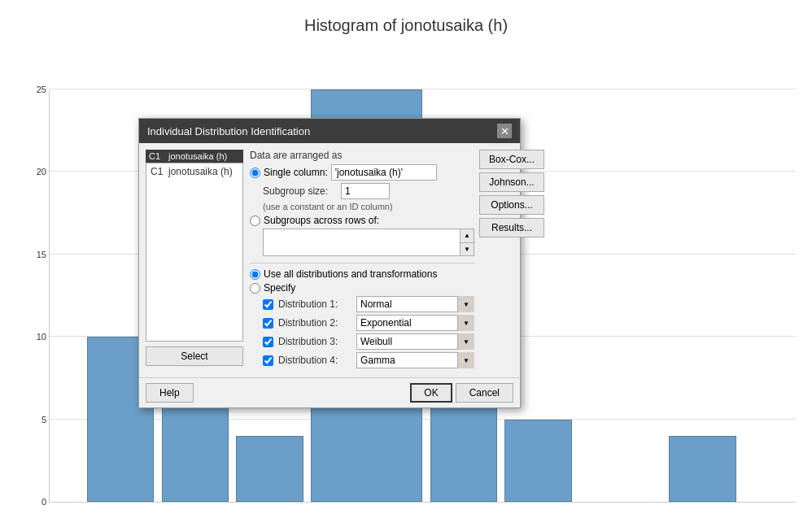  I want to click on subgroups-text-input, so click(361, 242).